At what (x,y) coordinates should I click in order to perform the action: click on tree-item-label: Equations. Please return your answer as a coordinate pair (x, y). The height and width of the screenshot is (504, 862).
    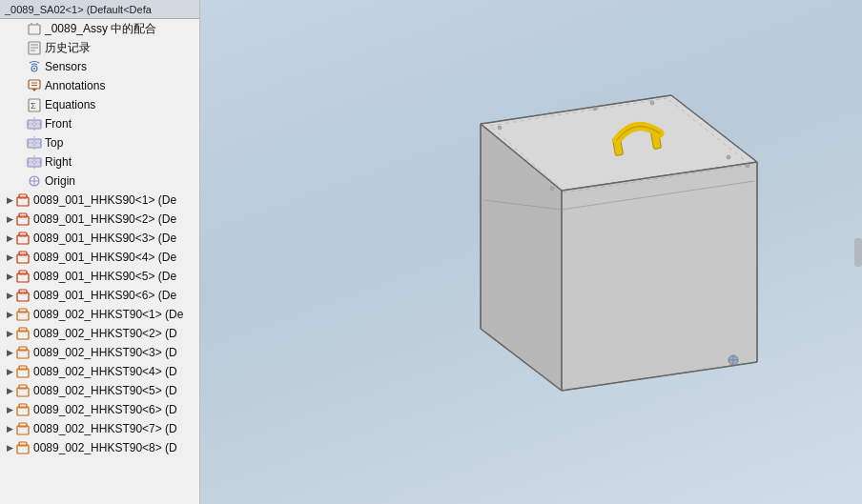
    Looking at the image, I should click on (71, 105).